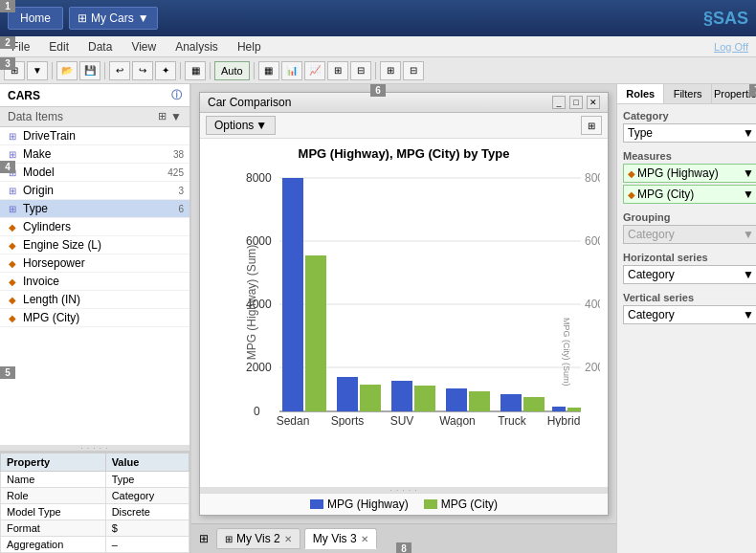 The height and width of the screenshot is (553, 756). Describe the element at coordinates (511, 403) in the screenshot. I see `bar-truck-highway` at that location.